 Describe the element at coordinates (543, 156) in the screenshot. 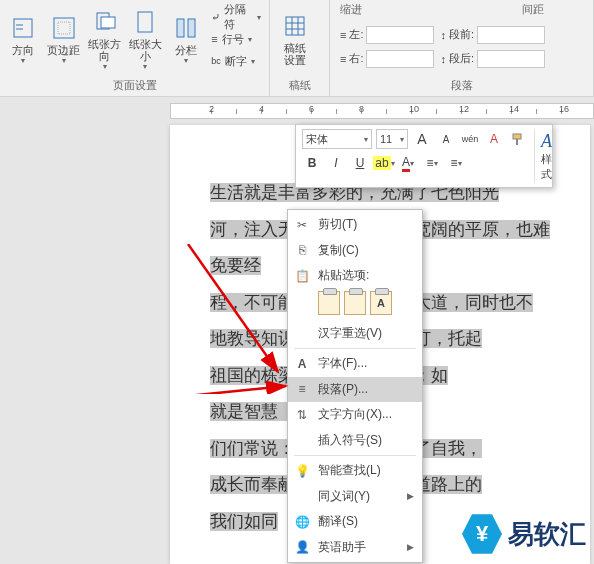

I see `styles-button: A 样式` at that location.